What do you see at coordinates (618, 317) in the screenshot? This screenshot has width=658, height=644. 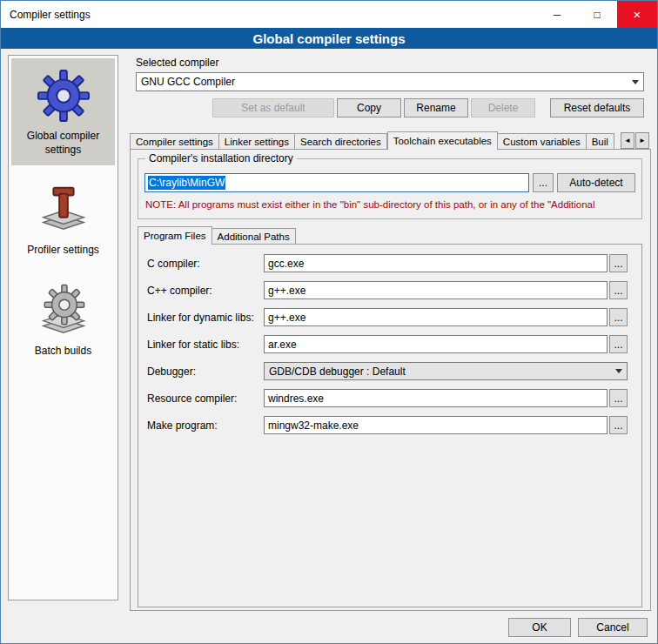 I see `dynamic-linker-browse-button: ...` at bounding box center [618, 317].